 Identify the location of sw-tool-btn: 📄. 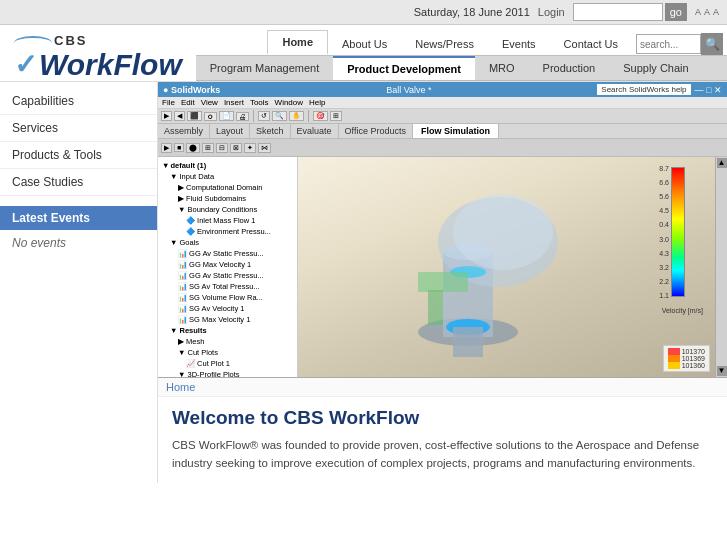
(226, 116).